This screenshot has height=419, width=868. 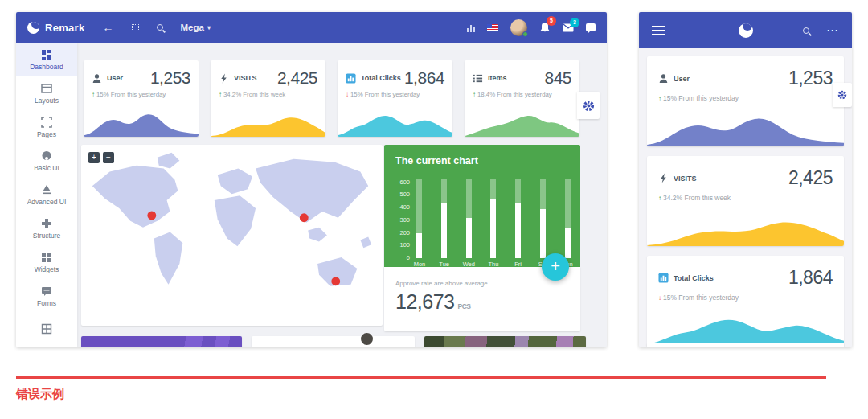 What do you see at coordinates (469, 219) in the screenshot?
I see `bar-wed` at bounding box center [469, 219].